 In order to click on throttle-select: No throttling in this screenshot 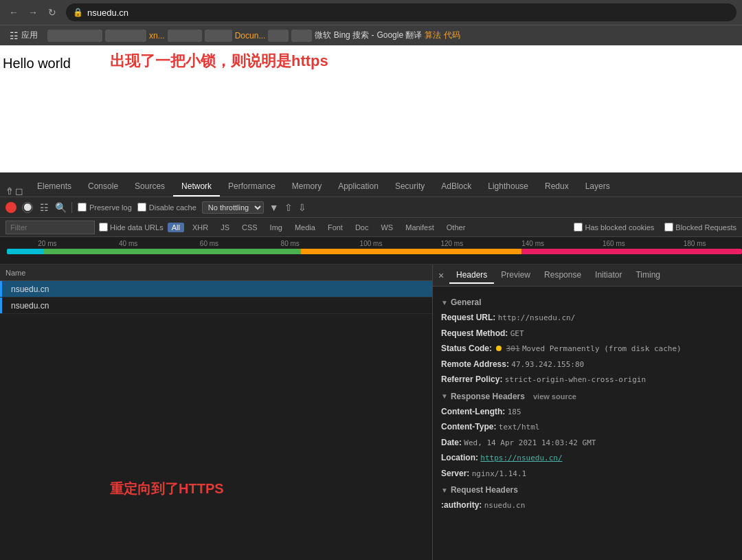, I will do `click(233, 208)`.